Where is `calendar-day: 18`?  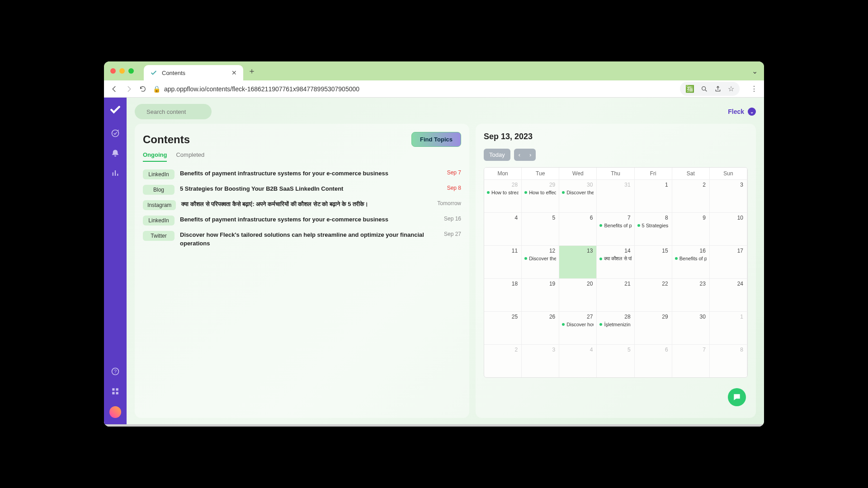
calendar-day: 18 is located at coordinates (503, 295).